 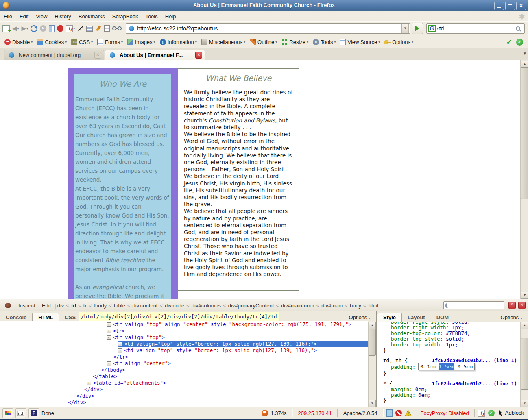 I want to click on new-tab-button, so click(x=6, y=28).